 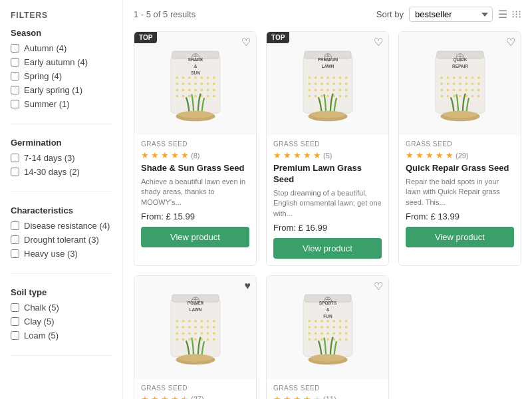 I want to click on filter-item: Disease resistance (4), so click(x=61, y=226).